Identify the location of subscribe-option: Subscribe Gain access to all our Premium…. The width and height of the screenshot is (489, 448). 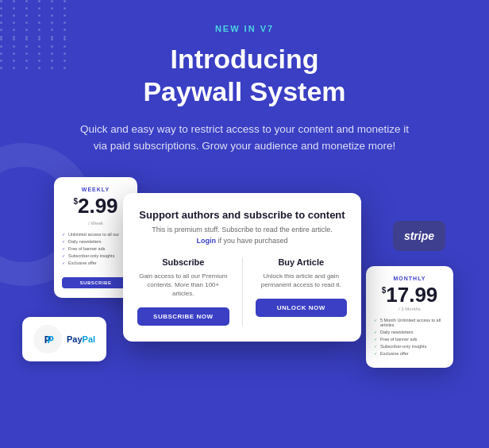
(183, 292).